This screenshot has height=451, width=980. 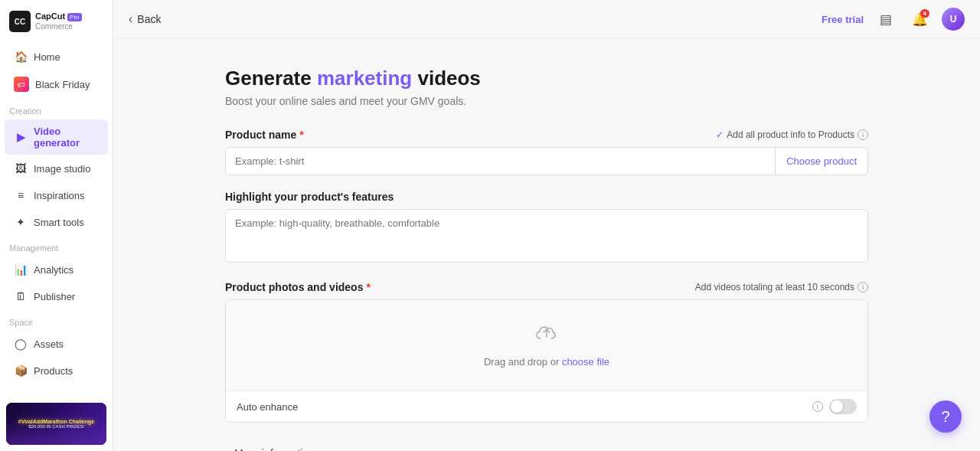 What do you see at coordinates (49, 345) in the screenshot?
I see `sidebar-item-assets-label: Assets` at bounding box center [49, 345].